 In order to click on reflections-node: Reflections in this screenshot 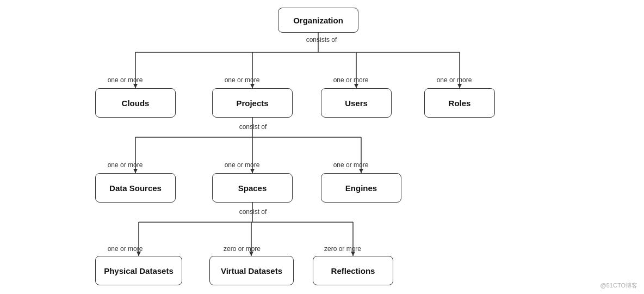, I will do `click(353, 271)`.